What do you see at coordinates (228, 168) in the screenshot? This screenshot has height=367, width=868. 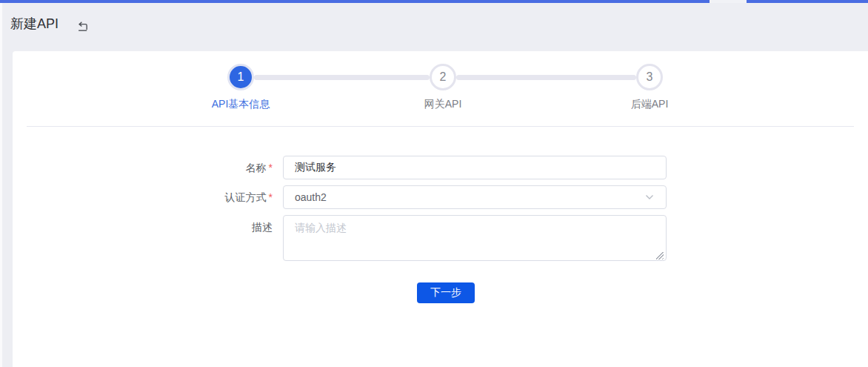 I see `name-field-label: 名称*` at bounding box center [228, 168].